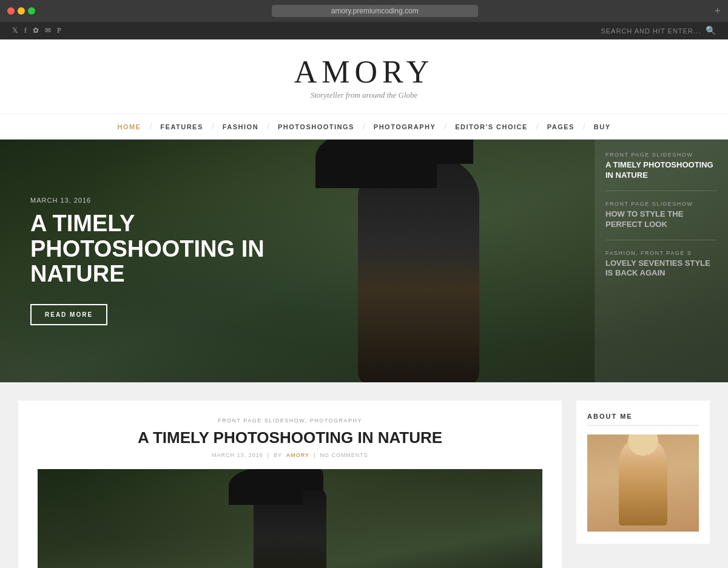  What do you see at coordinates (316, 127) in the screenshot?
I see `nav-item-photoshootings: PHOTOSHOOTINGS` at bounding box center [316, 127].